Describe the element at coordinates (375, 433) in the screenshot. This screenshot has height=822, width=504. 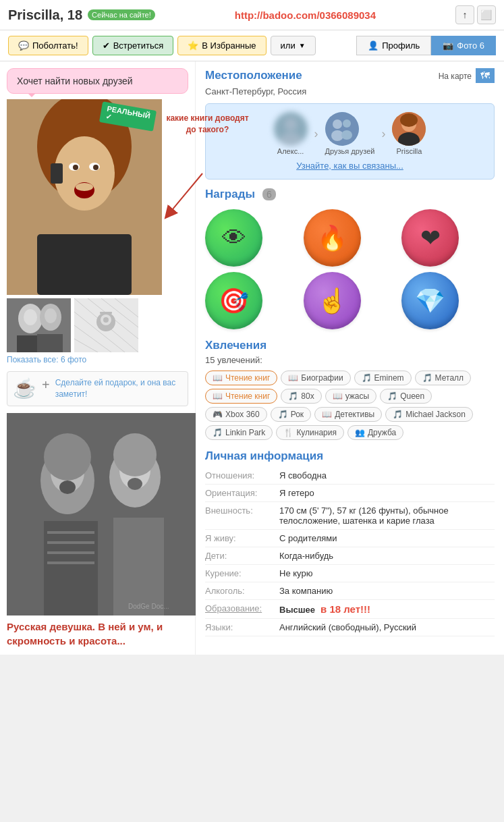
I see `interest-tag: 👥Дружба` at that location.